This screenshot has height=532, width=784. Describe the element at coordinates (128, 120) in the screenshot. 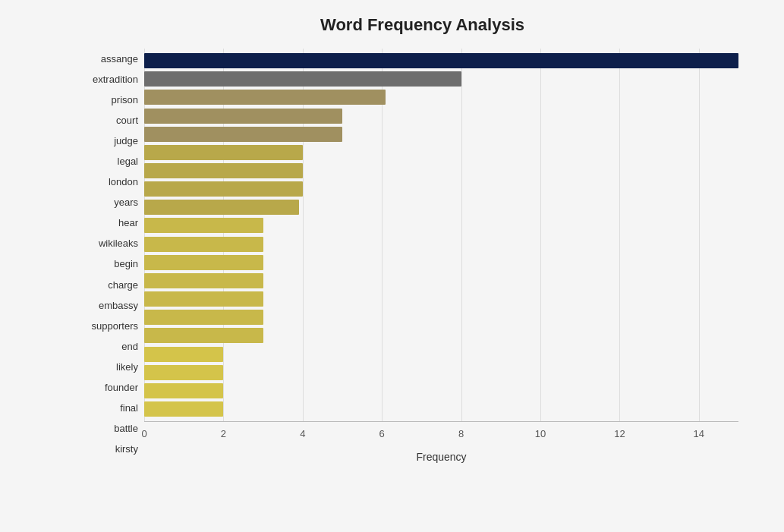

I see `y-label: court` at that location.